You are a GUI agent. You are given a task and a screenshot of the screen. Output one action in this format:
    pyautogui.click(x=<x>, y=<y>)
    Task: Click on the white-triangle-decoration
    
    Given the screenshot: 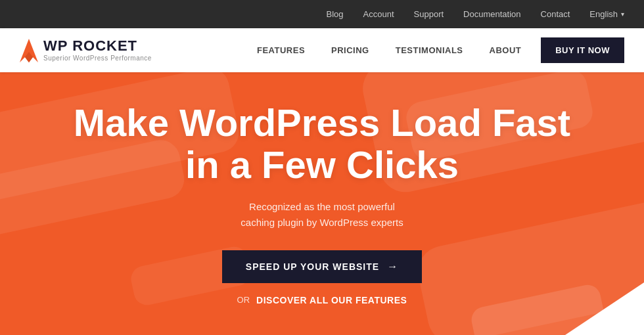 What is the action you would take?
    pyautogui.click(x=605, y=309)
    